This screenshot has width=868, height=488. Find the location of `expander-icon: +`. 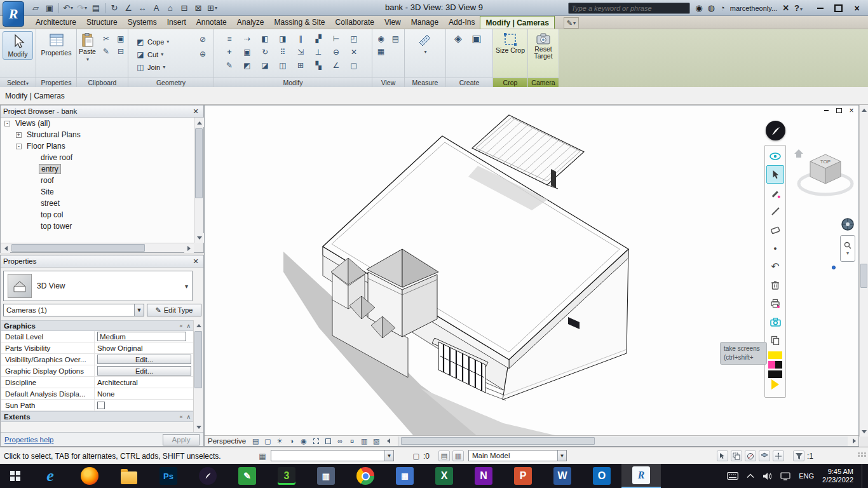

expander-icon: + is located at coordinates (19, 135).